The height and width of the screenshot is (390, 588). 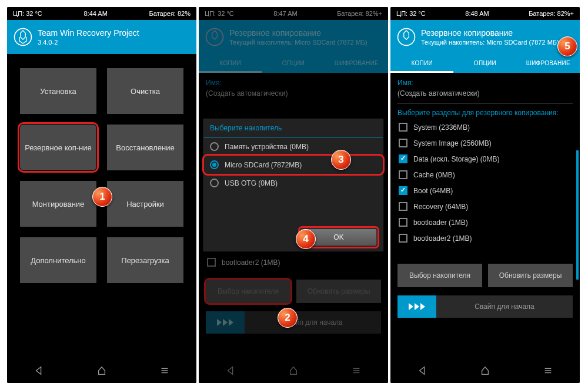 What do you see at coordinates (145, 147) in the screenshot?
I see `tile-restore: Восстановление` at bounding box center [145, 147].